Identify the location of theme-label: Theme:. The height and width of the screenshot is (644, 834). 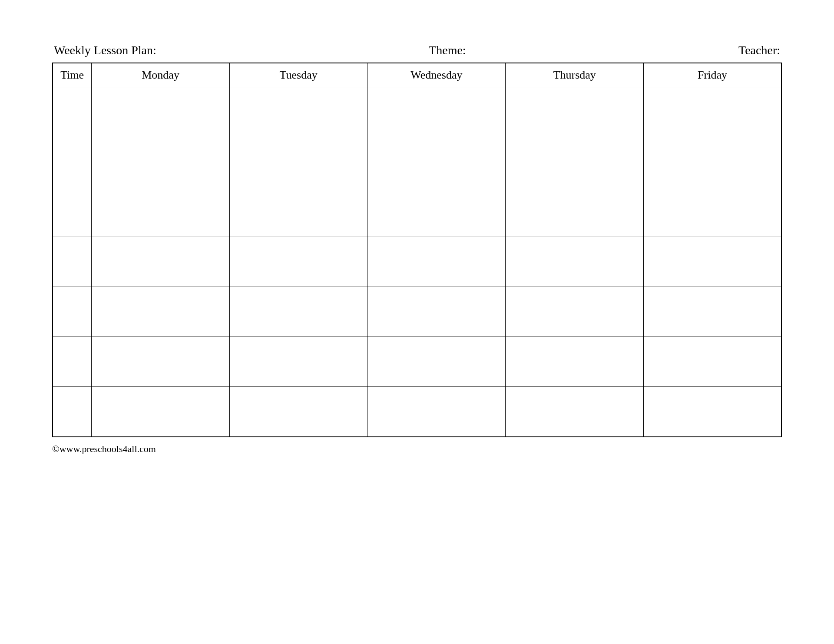
(447, 50).